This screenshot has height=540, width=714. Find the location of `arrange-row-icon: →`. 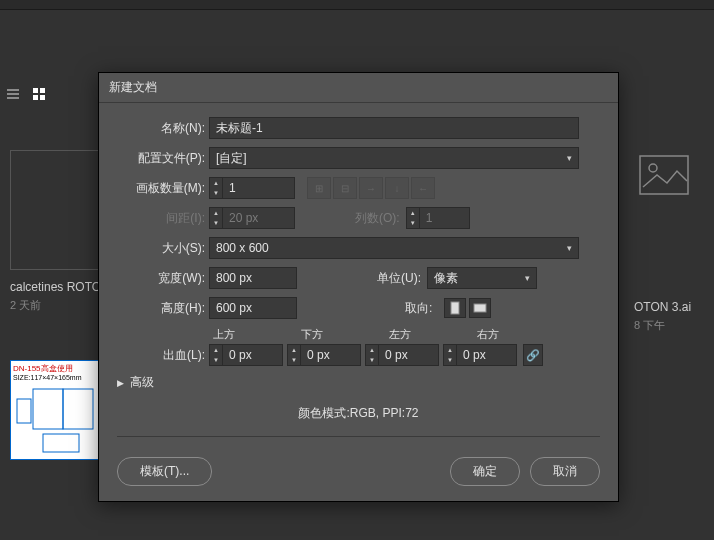

arrange-row-icon: → is located at coordinates (371, 188).